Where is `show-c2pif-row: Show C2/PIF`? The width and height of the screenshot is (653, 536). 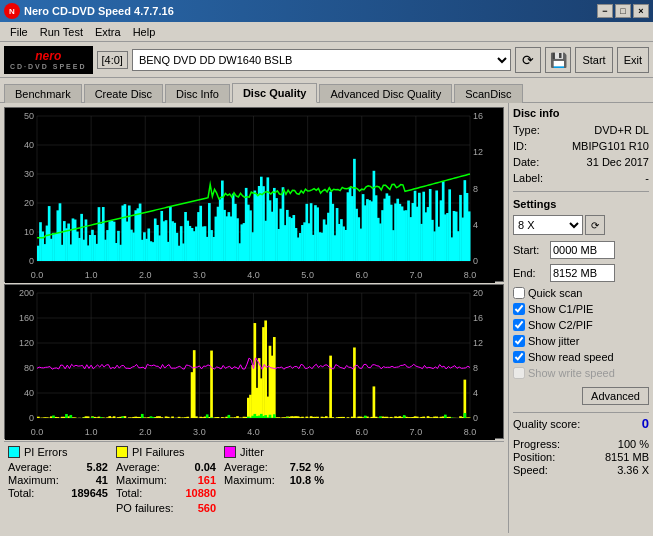 show-c2pif-row: Show C2/PIF is located at coordinates (581, 325).